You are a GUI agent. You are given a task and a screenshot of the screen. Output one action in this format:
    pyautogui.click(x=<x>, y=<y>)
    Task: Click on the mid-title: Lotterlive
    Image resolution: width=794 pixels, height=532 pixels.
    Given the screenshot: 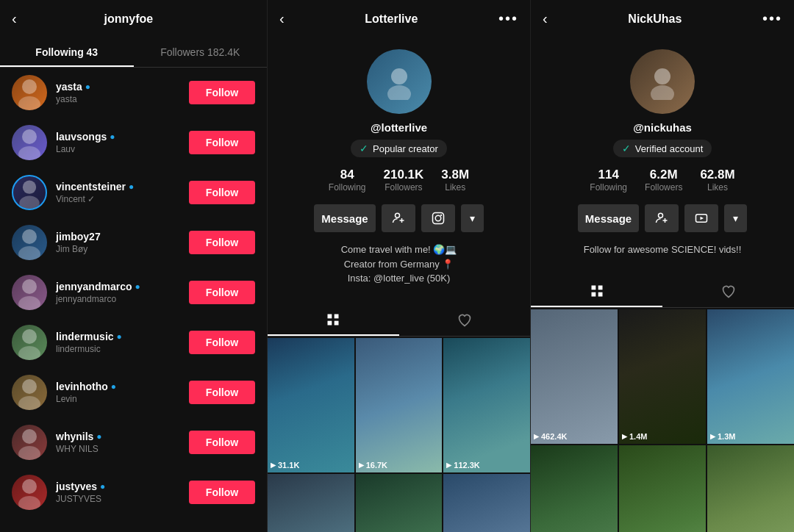 What is the action you would take?
    pyautogui.click(x=391, y=19)
    